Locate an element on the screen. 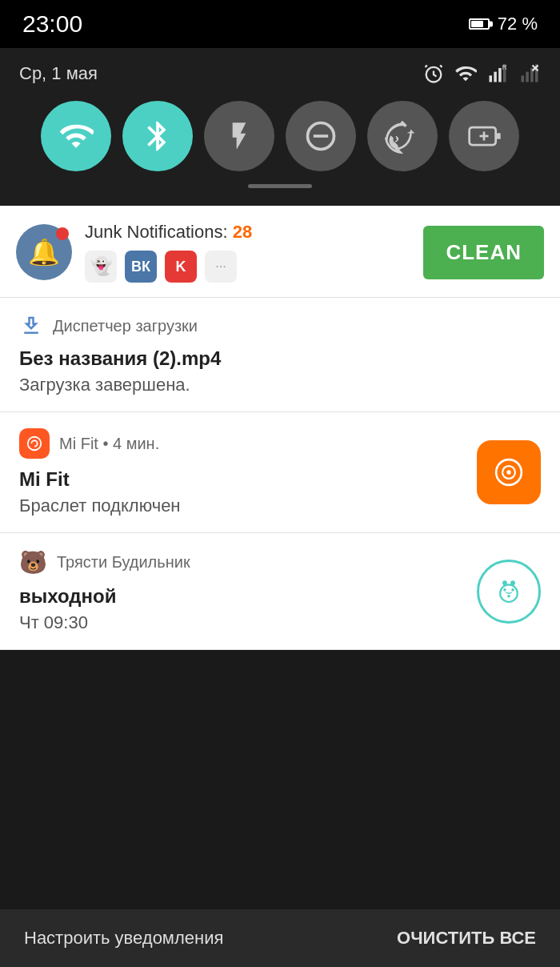  qs-header: Ср, 1 мая R is located at coordinates (280, 74).